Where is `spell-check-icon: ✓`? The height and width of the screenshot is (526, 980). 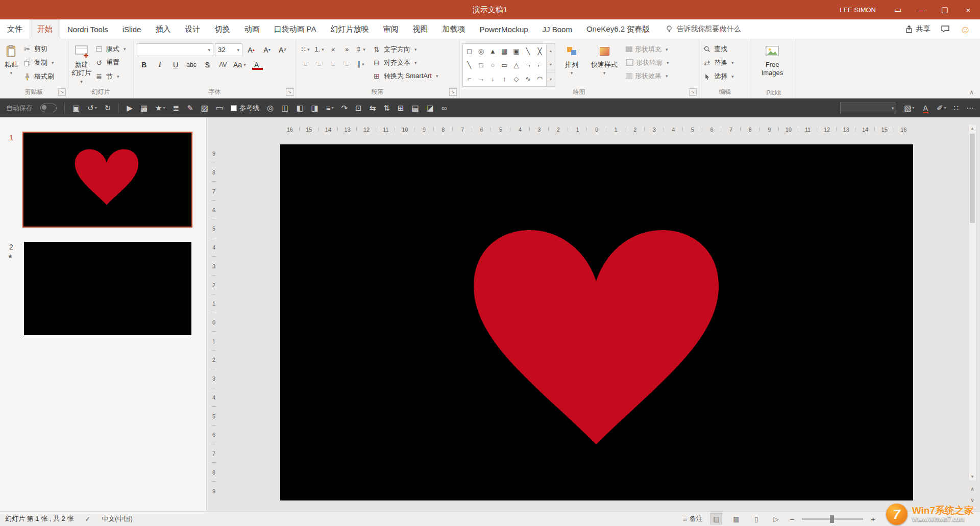 spell-check-icon: ✓ is located at coordinates (88, 519).